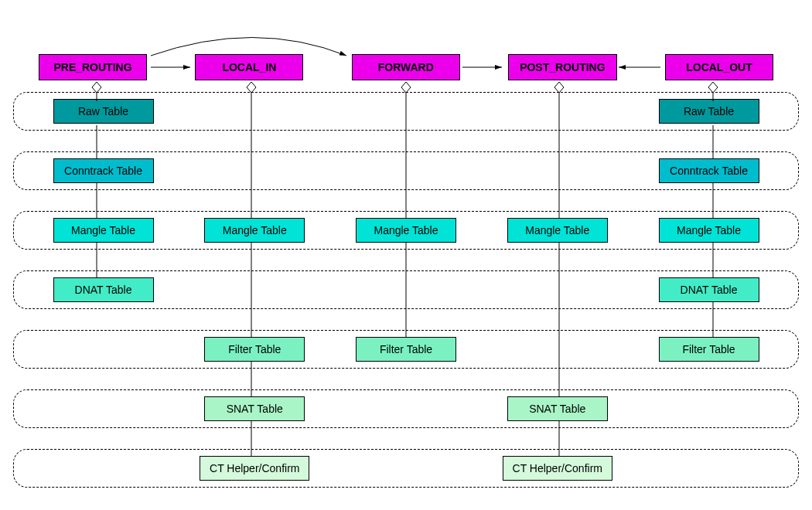 Image resolution: width=812 pixels, height=510 pixels. I want to click on table-dnat-pre: DNAT Table, so click(104, 290).